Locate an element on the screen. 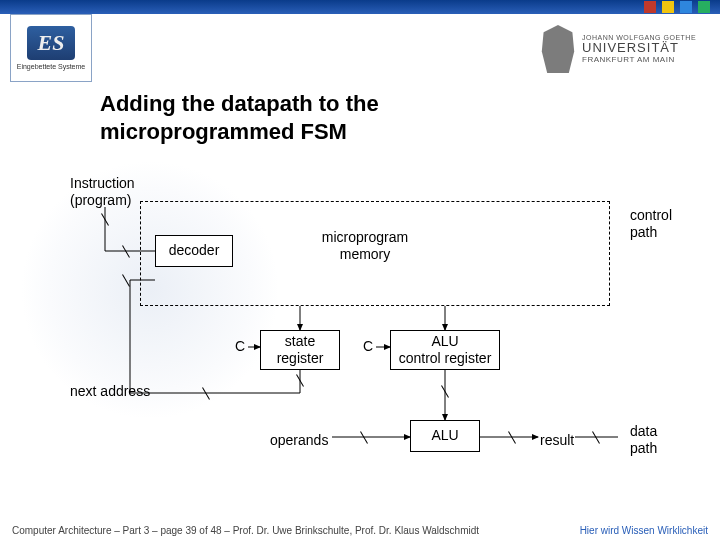  university-text: JOHANN WOLFGANG GOETHE UNIVERSITÄT FRANK… is located at coordinates (639, 50).